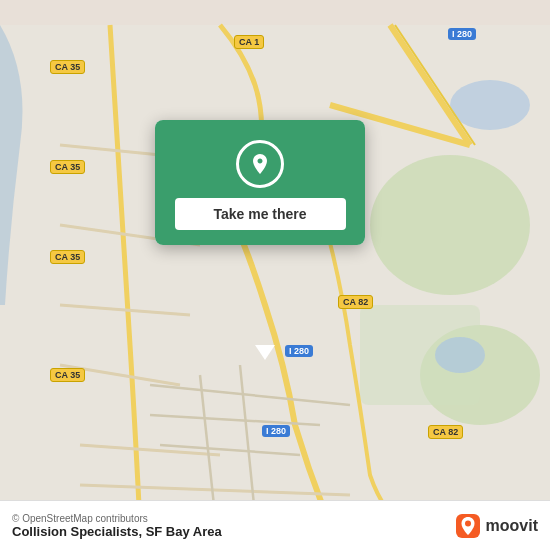 The width and height of the screenshot is (550, 550). Describe the element at coordinates (260, 164) in the screenshot. I see `location-pin-icon` at that location.